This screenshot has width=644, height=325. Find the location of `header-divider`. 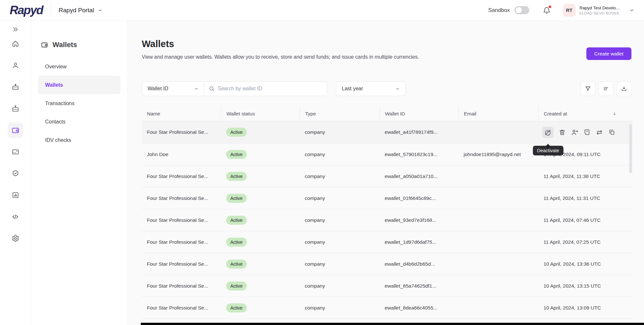

header-divider is located at coordinates (51, 10).